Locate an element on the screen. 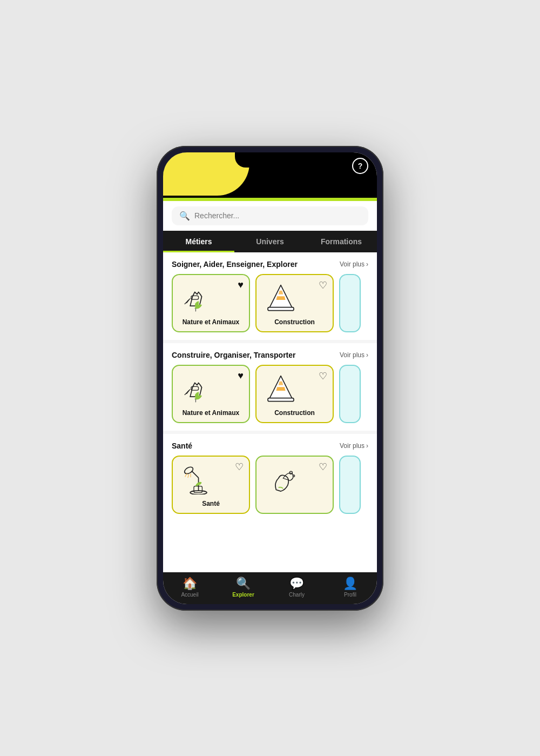  section-title-2: Construire, Organiser, Transporter is located at coordinates (234, 355).